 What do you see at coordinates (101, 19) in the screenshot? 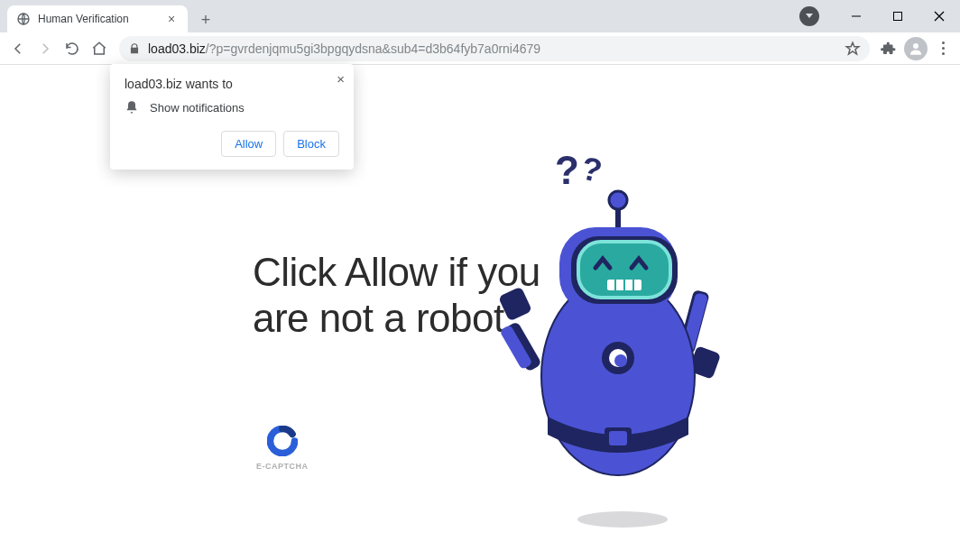
I see `tab-title: Human Verification` at bounding box center [101, 19].